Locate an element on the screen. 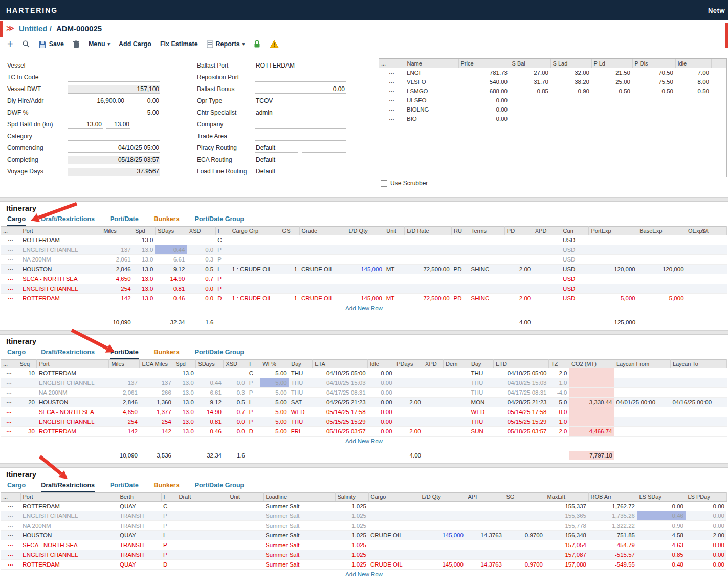 Image resolution: width=728 pixels, height=587 pixels. cell-ls-sday: 0.46 is located at coordinates (661, 516).